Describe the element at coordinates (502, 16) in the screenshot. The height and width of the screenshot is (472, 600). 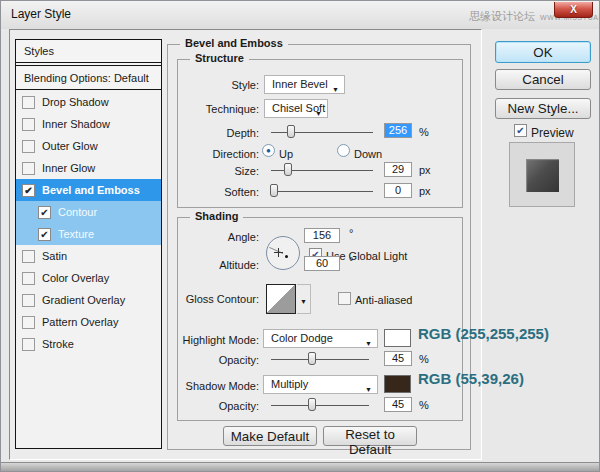
I see `watermark-cn: 思缘设计论坛` at that location.